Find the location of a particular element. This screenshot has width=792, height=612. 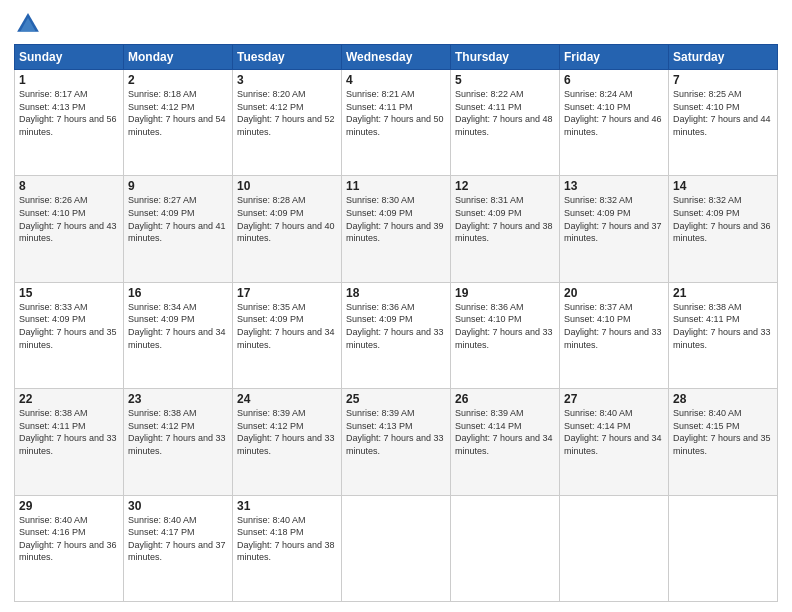

day-info: Sunrise: 8:34 AMSunset: 4:09 PMDaylight:… is located at coordinates (178, 326).